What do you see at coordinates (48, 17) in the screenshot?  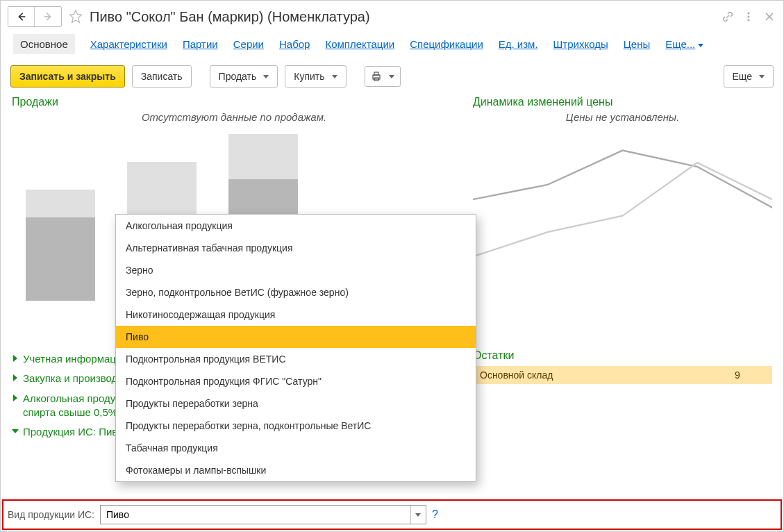 I see `nav-forward-button` at bounding box center [48, 17].